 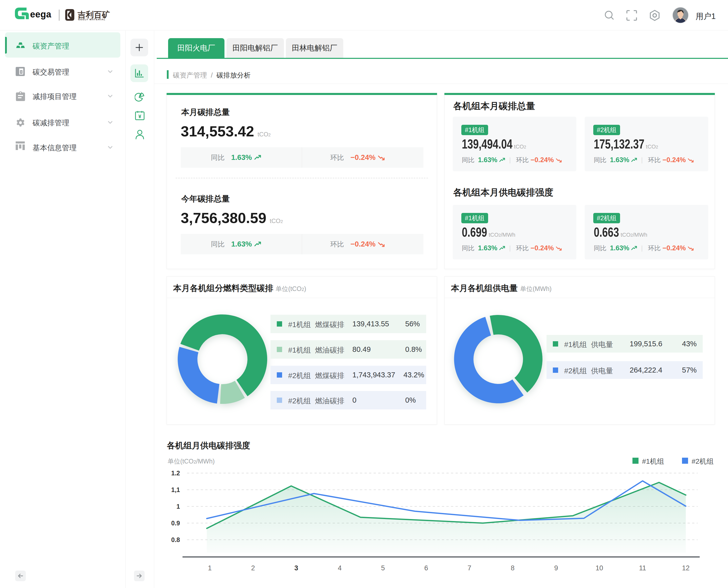 I want to click on svg-text: 11, so click(x=643, y=568).